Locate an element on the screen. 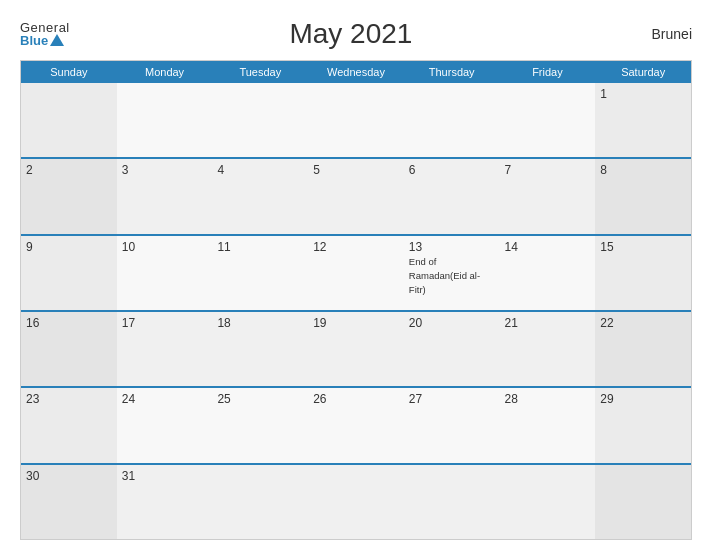  logo-blue-text: Blue is located at coordinates (42, 40).